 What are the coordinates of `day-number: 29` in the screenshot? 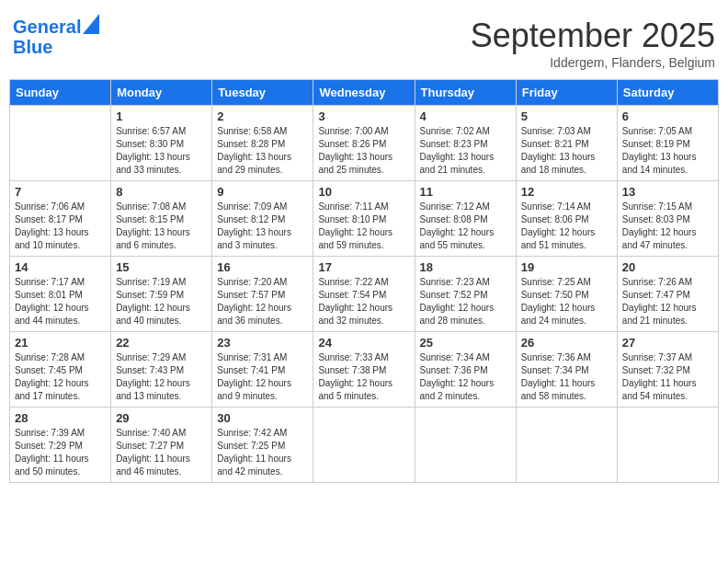 It's located at (162, 418).